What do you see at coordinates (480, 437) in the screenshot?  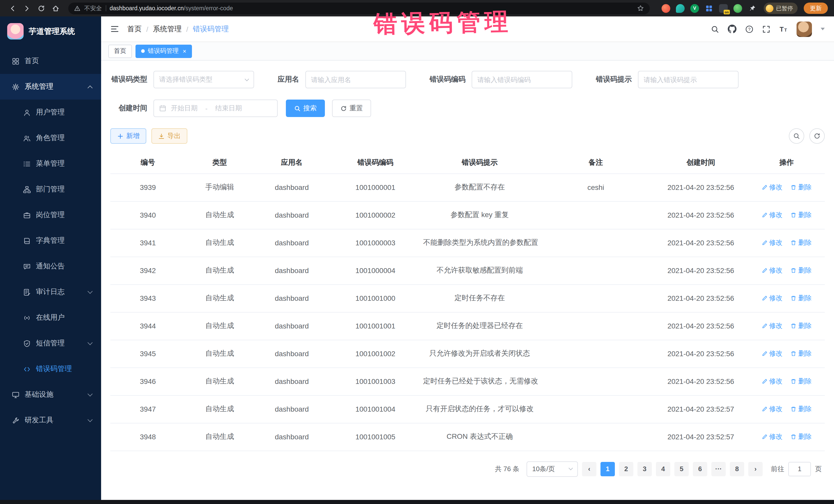 I see `cell-hint: CRON 表达式不正确` at bounding box center [480, 437].